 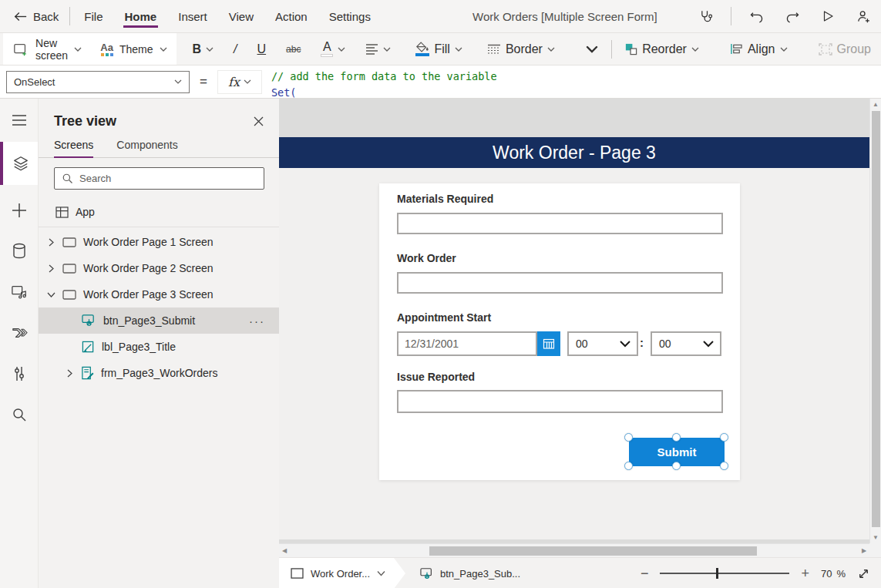 I want to click on selection-handle-bottom-center, so click(x=677, y=465).